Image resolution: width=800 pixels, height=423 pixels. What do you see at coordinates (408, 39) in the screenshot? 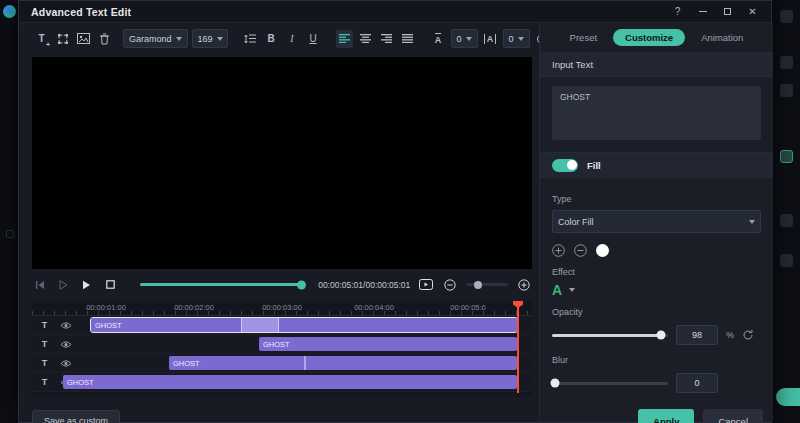
I see `align-justify-button` at bounding box center [408, 39].